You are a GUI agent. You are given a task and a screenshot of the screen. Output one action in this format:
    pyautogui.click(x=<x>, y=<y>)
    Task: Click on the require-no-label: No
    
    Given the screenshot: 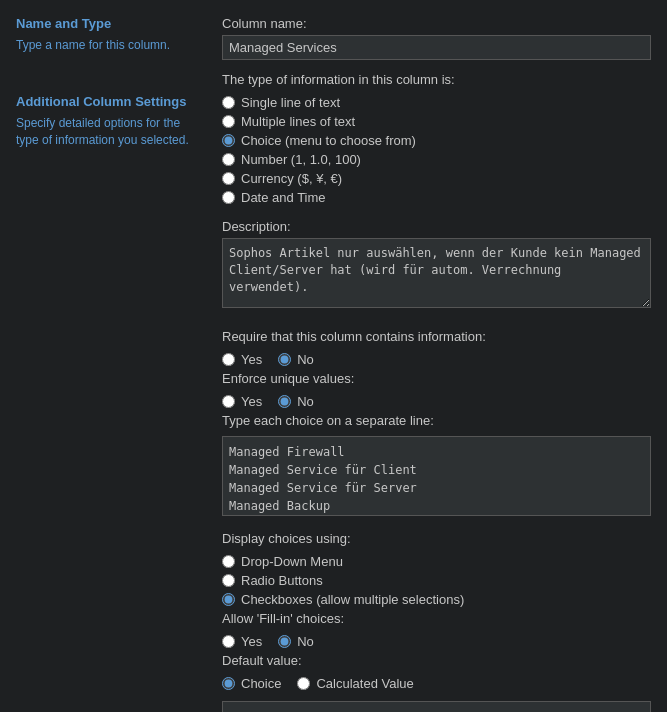 What is the action you would take?
    pyautogui.click(x=306, y=360)
    